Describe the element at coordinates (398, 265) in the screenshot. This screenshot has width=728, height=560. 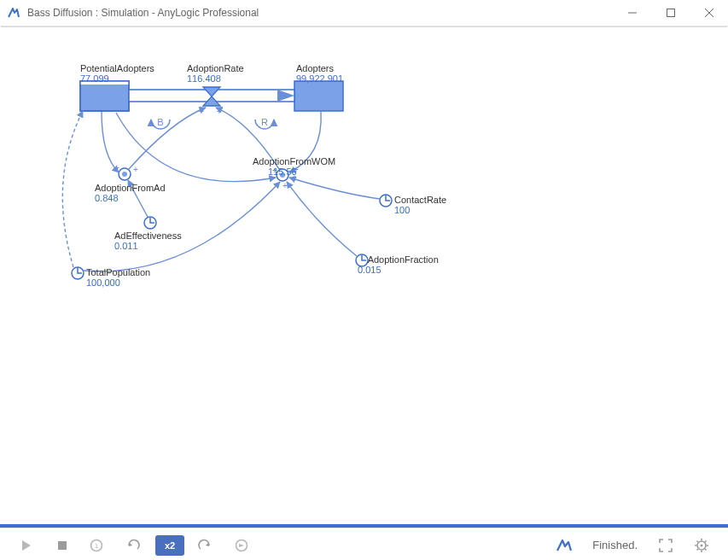
I see `label-adoption-fraction: AdoptionFraction 0.015` at that location.